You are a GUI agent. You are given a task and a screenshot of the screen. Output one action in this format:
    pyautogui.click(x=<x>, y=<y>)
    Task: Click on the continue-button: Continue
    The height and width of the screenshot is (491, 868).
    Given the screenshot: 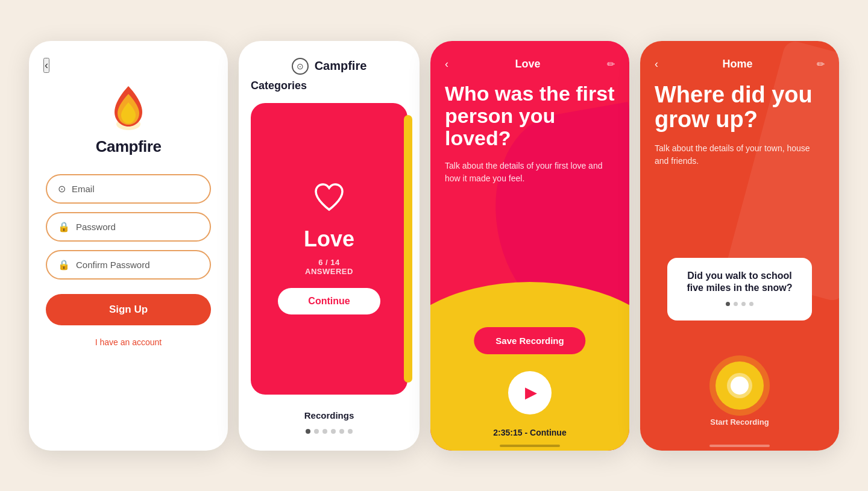 What is the action you would take?
    pyautogui.click(x=329, y=301)
    